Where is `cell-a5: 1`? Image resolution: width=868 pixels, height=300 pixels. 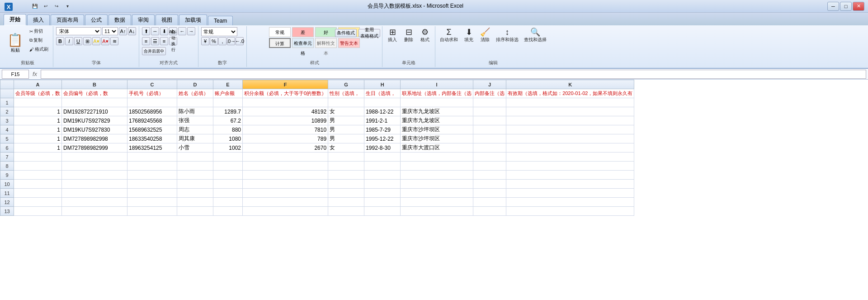 cell-a5: 1 is located at coordinates (38, 139).